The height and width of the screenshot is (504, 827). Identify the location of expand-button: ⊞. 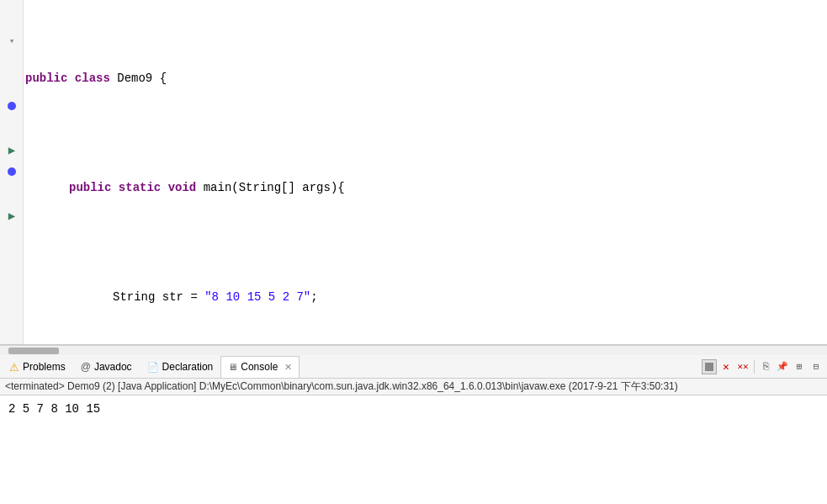
(799, 367).